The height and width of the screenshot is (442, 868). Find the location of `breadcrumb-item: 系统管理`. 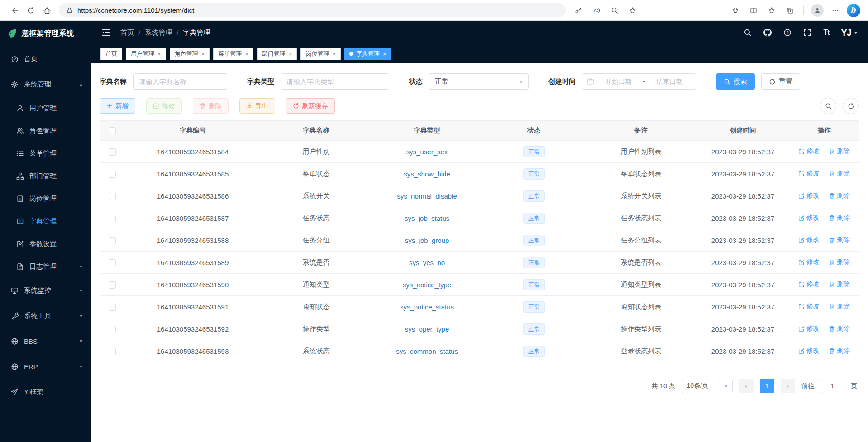

breadcrumb-item: 系统管理 is located at coordinates (158, 33).